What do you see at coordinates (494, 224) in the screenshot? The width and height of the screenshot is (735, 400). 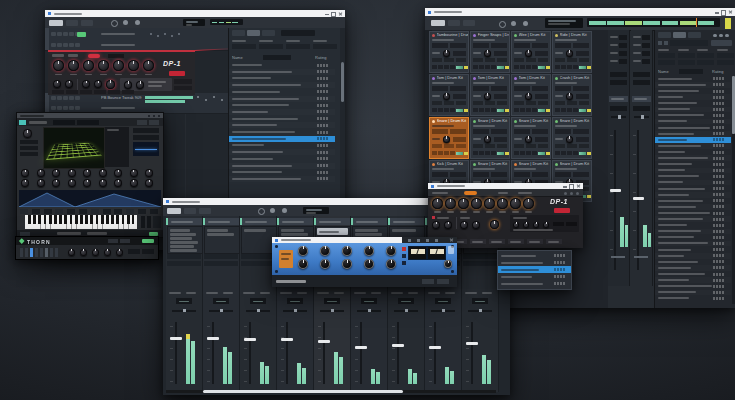 I see `mix-knob` at bounding box center [494, 224].